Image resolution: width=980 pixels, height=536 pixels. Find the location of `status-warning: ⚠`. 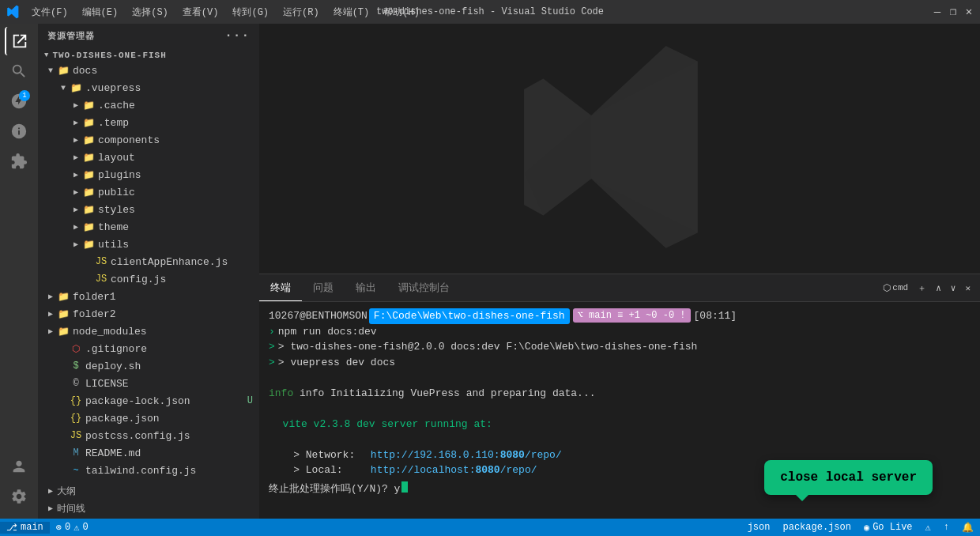

status-warning: ⚠ is located at coordinates (928, 528).